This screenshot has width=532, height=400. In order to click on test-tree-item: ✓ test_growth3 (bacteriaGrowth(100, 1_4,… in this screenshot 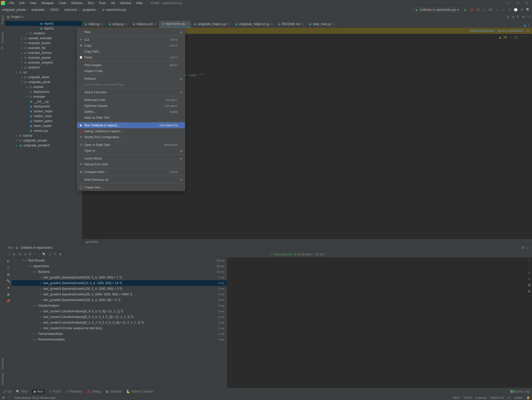, I will do `click(119, 289)`.